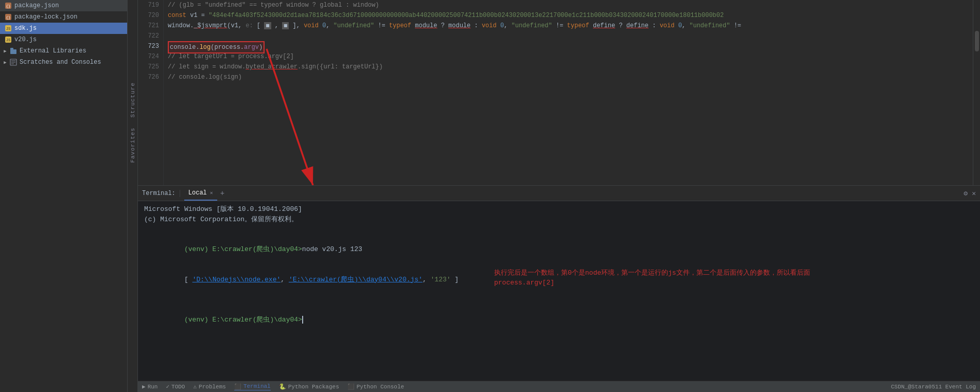  What do you see at coordinates (64, 6) in the screenshot?
I see `sidebar-item-package-json: {} package.json` at bounding box center [64, 6].